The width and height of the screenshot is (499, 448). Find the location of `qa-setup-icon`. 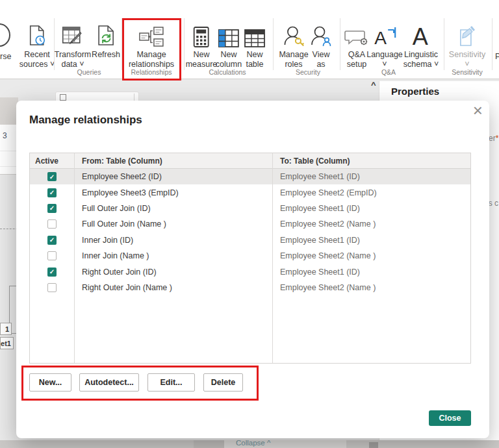

qa-setup-icon is located at coordinates (357, 34).